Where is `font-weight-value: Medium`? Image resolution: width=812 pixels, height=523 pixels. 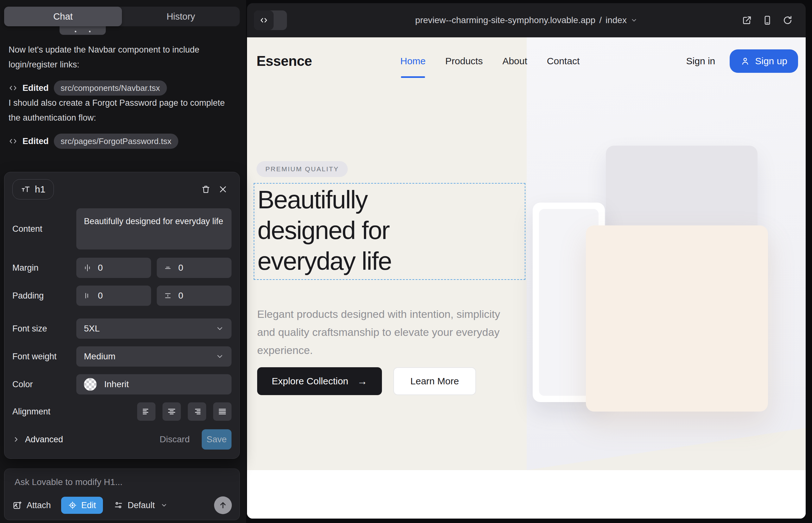
font-weight-value: Medium is located at coordinates (100, 357).